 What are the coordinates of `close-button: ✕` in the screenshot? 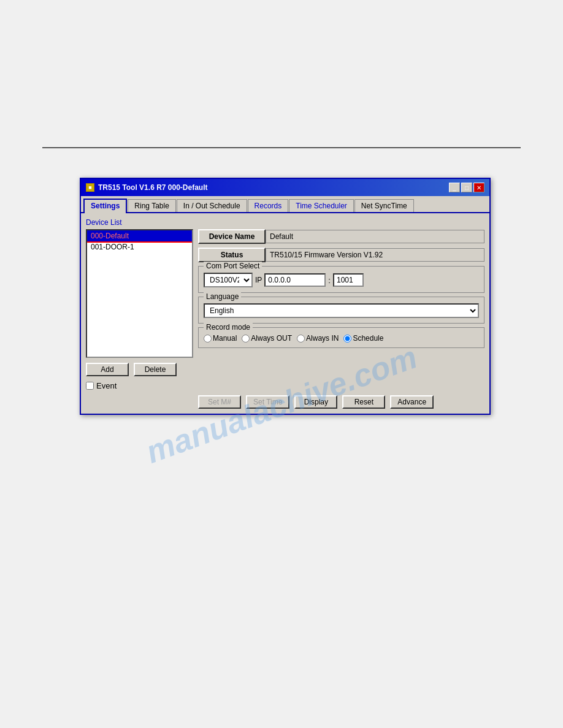 It's located at (479, 188).